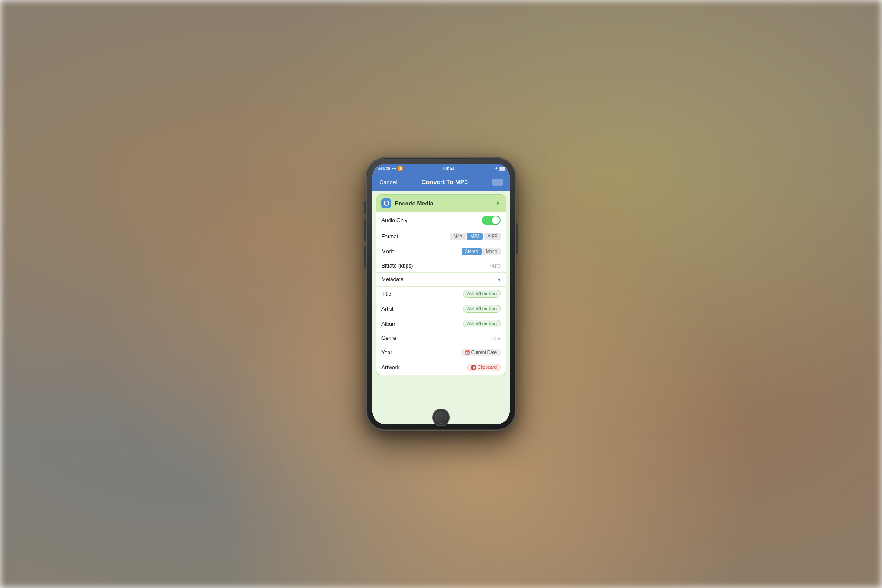  What do you see at coordinates (388, 182) in the screenshot?
I see `cancel-button: Cancel` at bounding box center [388, 182].